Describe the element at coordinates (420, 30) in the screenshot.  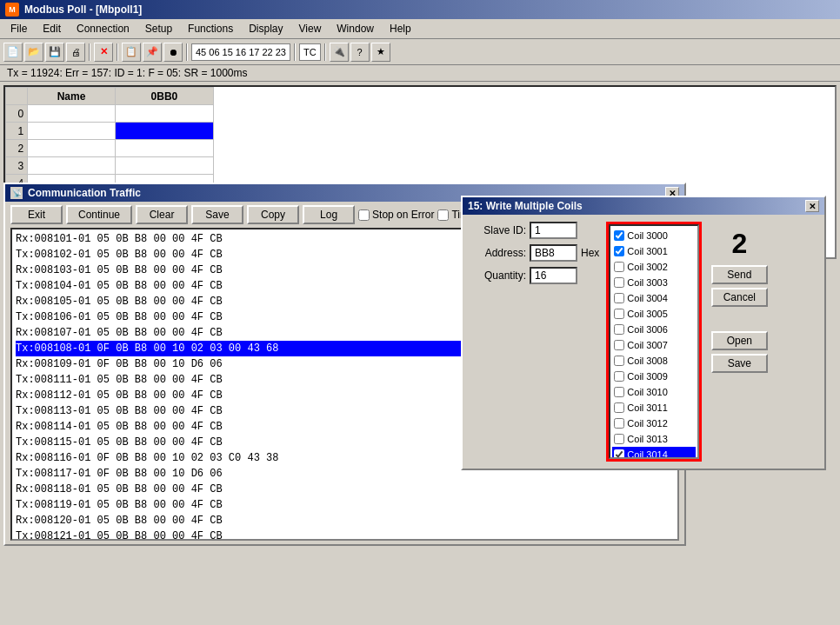
I see `menu-bar: File Edit Connection Setup Functions Dis…` at that location.